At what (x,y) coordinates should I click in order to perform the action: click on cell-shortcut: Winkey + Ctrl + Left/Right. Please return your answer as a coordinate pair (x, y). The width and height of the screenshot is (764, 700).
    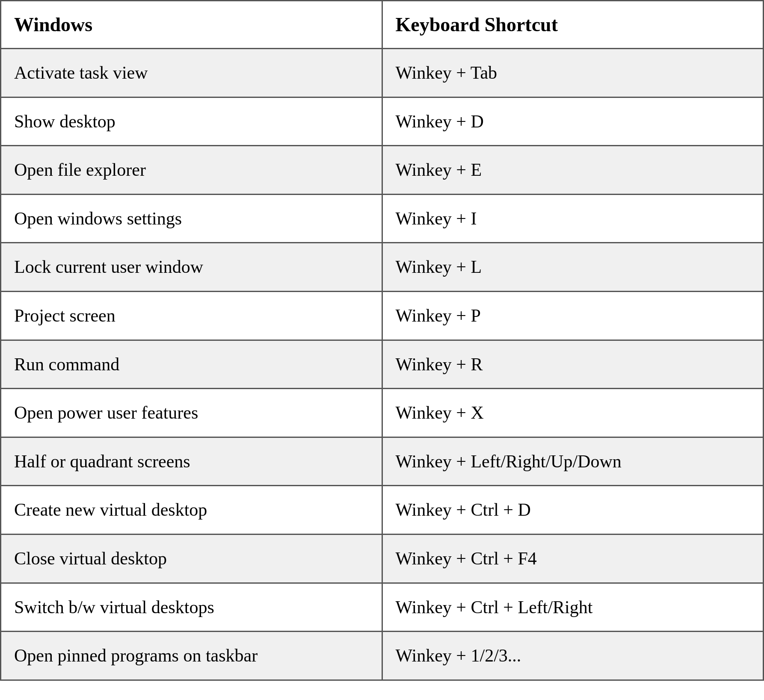
    Looking at the image, I should click on (573, 607).